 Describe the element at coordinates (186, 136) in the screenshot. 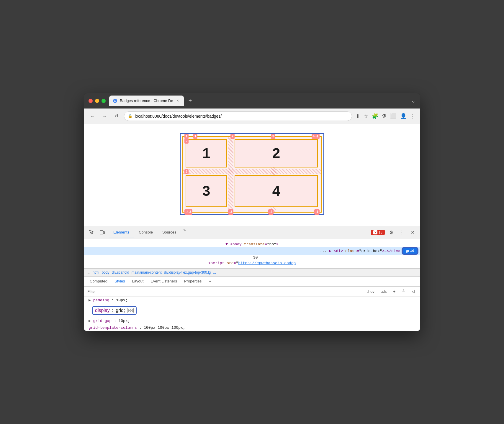

I see `line-badge-top-1: 1` at that location.